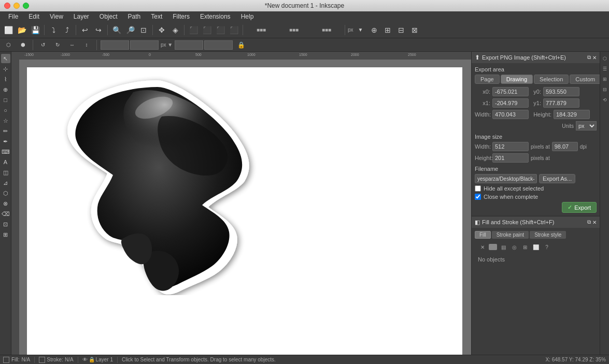 The image size is (609, 364). I want to click on menu-path: Path, so click(135, 17).